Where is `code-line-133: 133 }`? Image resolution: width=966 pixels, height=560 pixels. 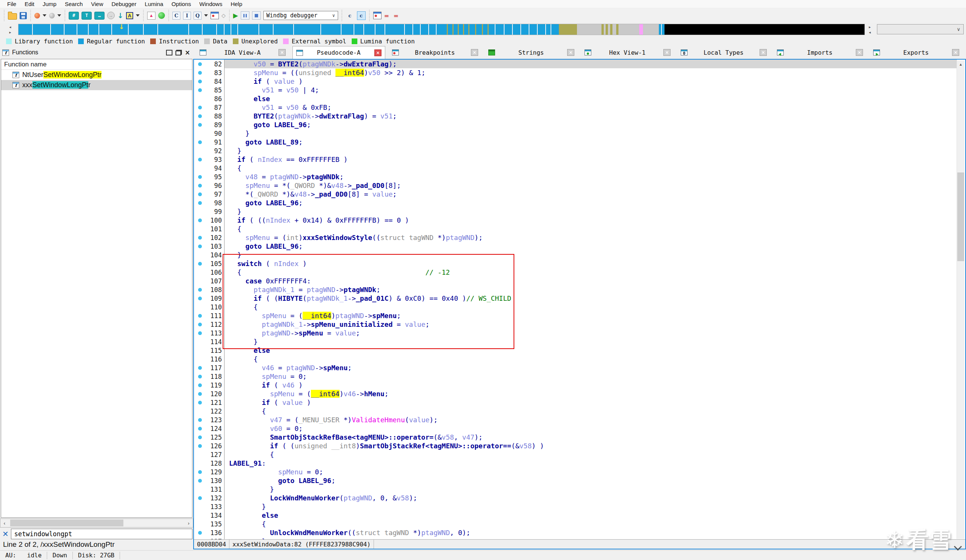
code-line-133: 133 } is located at coordinates (575, 507).